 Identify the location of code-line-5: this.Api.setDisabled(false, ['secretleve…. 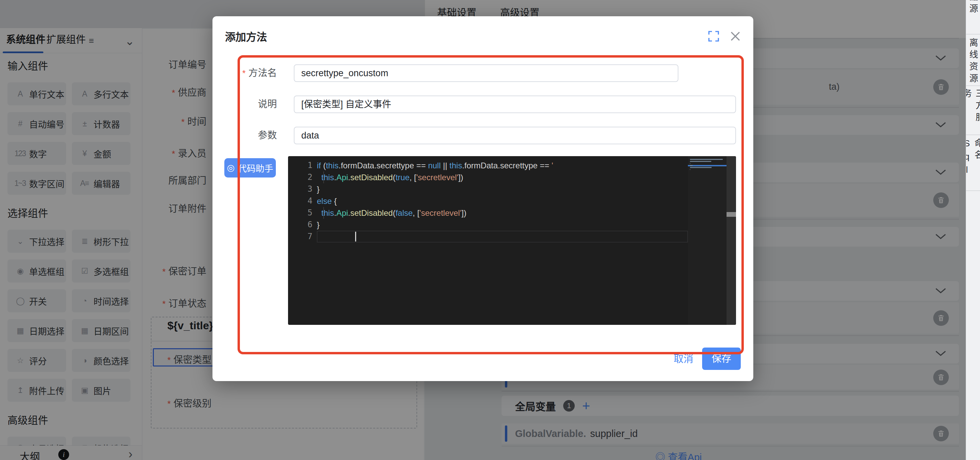
(498, 213).